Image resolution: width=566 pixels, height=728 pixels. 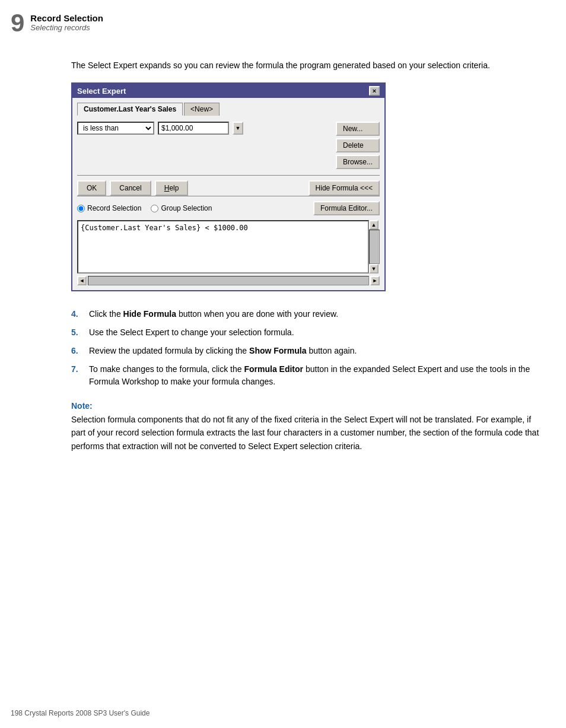 I want to click on note-label: Note:, so click(x=307, y=406).